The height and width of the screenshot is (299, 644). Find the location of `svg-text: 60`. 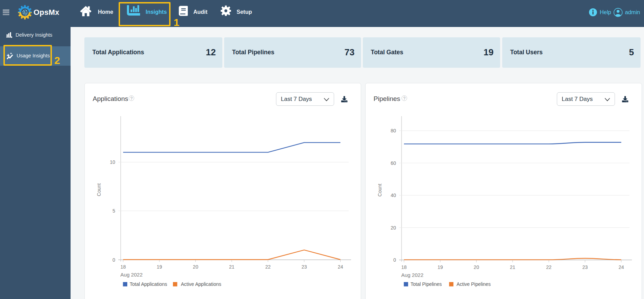

svg-text: 60 is located at coordinates (393, 163).